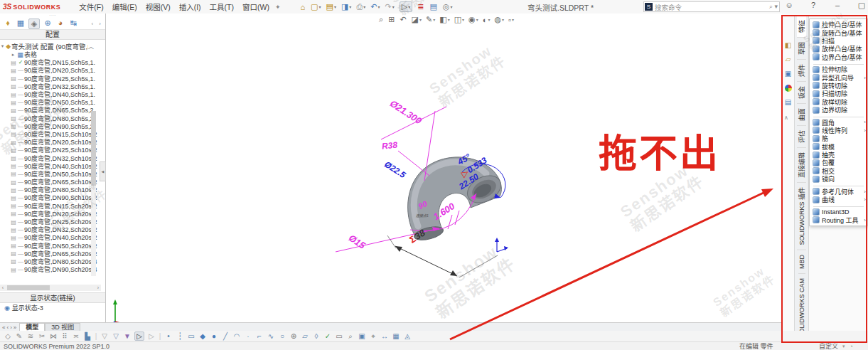  Describe the element at coordinates (839, 131) in the screenshot. I see `feature-menu-item: 线性阵列 ›` at that location.